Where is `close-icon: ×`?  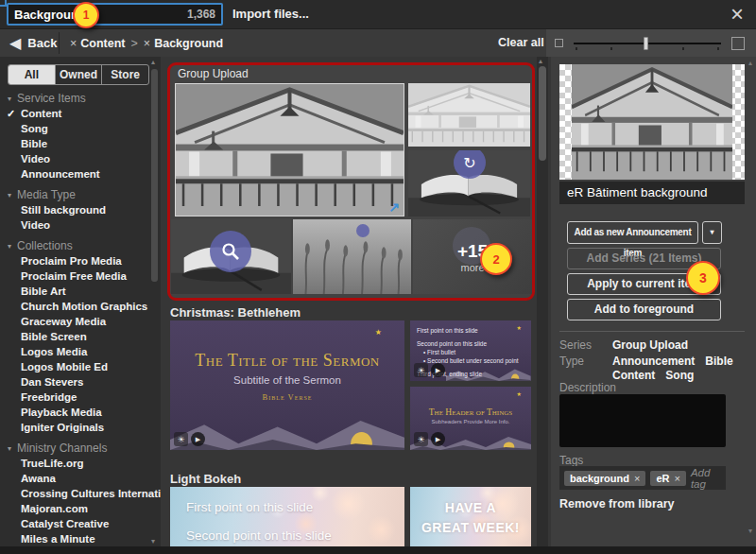
close-icon: × is located at coordinates (737, 14).